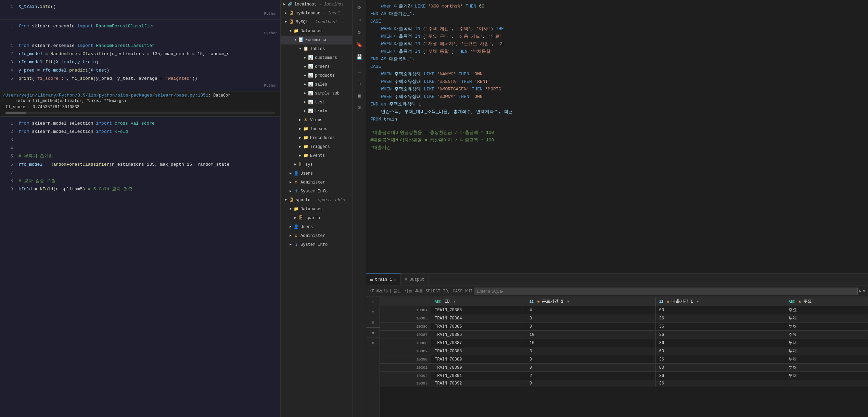  Describe the element at coordinates (359, 84) in the screenshot. I see `extra-icon-2: ⊟` at that location.